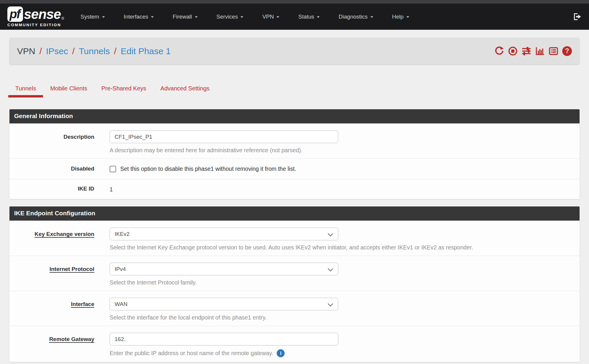 This screenshot has width=589, height=364. Describe the element at coordinates (295, 141) in the screenshot. I see `form-row-description: Description A description may be entered…` at that location.